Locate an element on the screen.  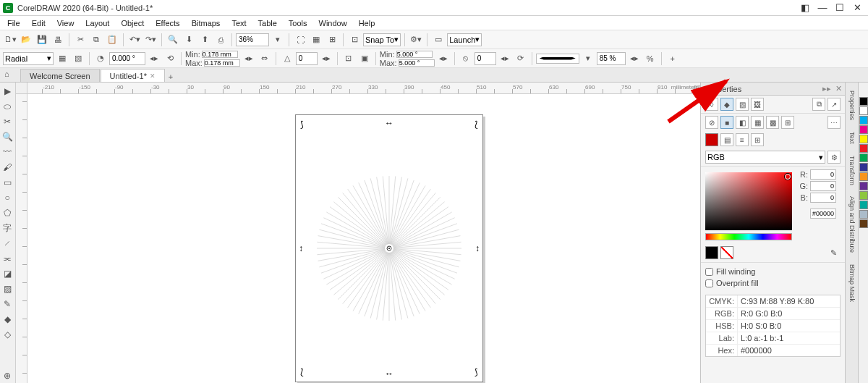
rotate-handle-br: ⟆ is located at coordinates (476, 372).